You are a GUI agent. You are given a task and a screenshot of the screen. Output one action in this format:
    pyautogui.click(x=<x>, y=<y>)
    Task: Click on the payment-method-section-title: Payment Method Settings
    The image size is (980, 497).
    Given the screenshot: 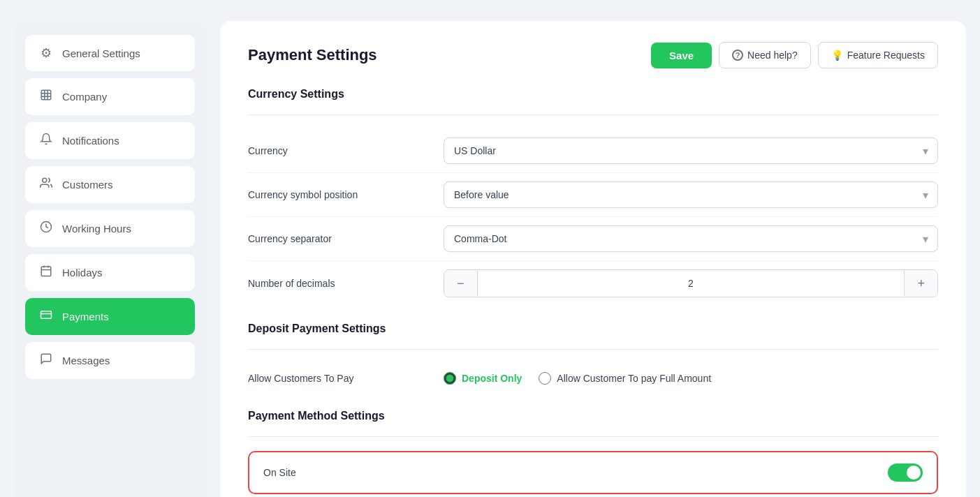 What is the action you would take?
    pyautogui.click(x=593, y=416)
    